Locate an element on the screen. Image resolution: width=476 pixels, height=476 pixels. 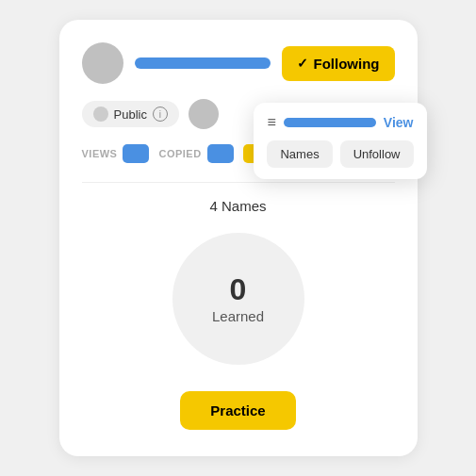
top-row: ✓ Following is located at coordinates (238, 63).